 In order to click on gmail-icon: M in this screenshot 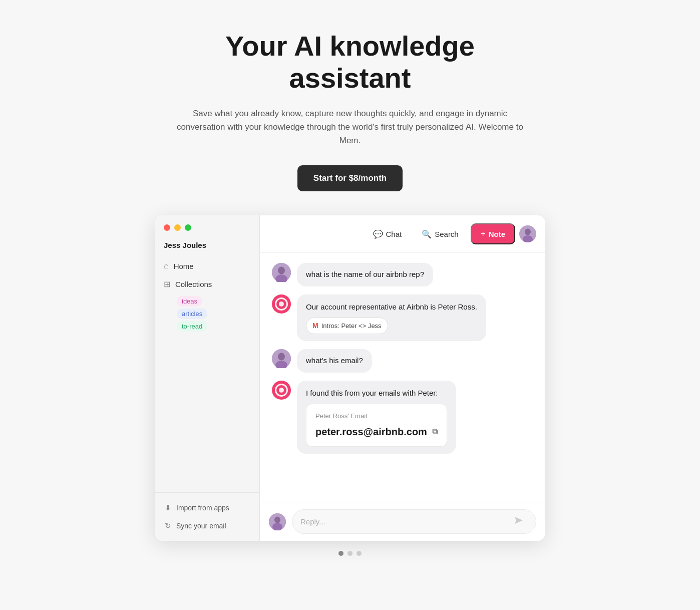, I will do `click(315, 326)`.